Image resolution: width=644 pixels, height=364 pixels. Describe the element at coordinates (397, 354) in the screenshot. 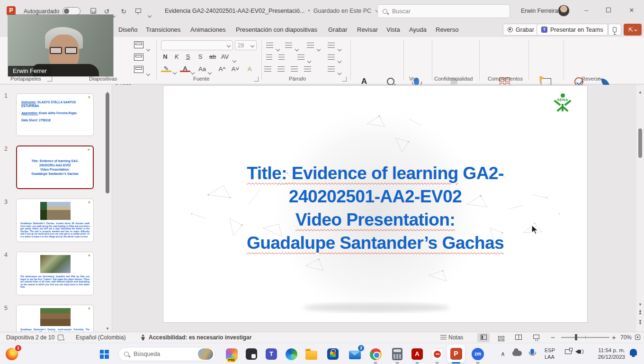

I see `calculator-icon` at that location.